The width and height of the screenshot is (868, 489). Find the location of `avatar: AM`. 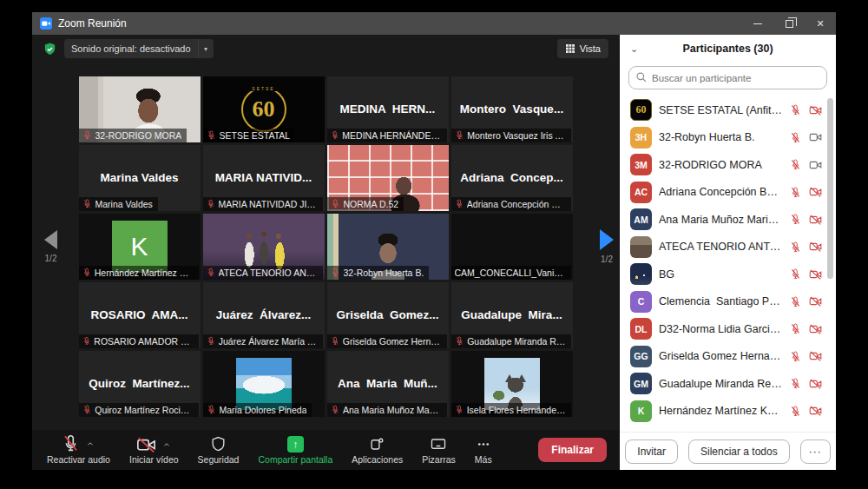

avatar: AM is located at coordinates (641, 219).